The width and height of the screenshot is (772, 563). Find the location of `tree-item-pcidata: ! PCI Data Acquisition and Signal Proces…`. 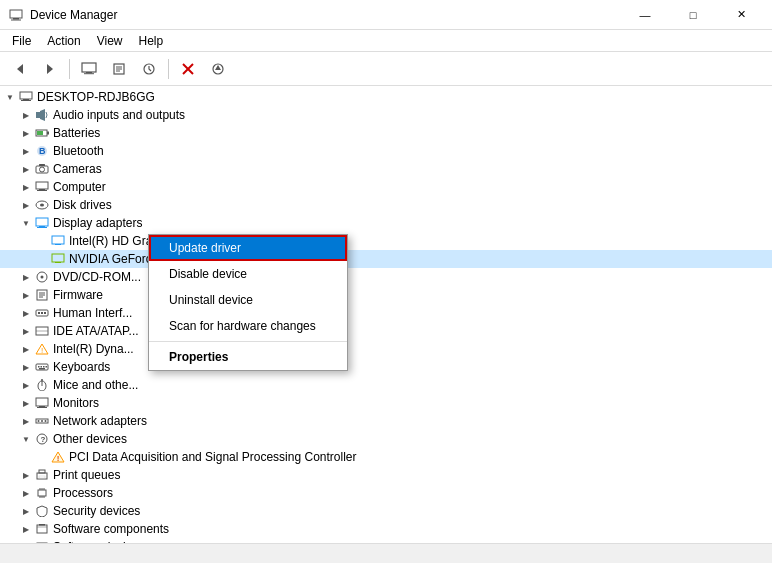

tree-item-pcidata: ! PCI Data Acquisition and Signal Proces… is located at coordinates (386, 457).